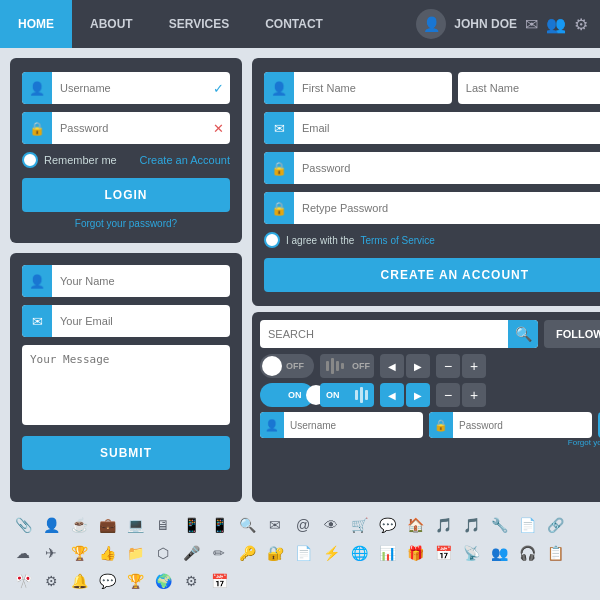 The image size is (600, 600). Describe the element at coordinates (471, 525) in the screenshot. I see `icon-note: 🎵` at that location.